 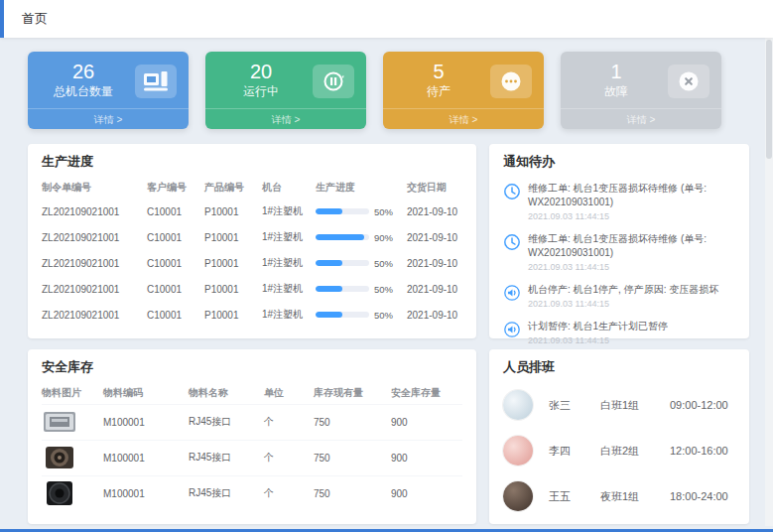 I want to click on person-name: 李四, so click(x=575, y=451).